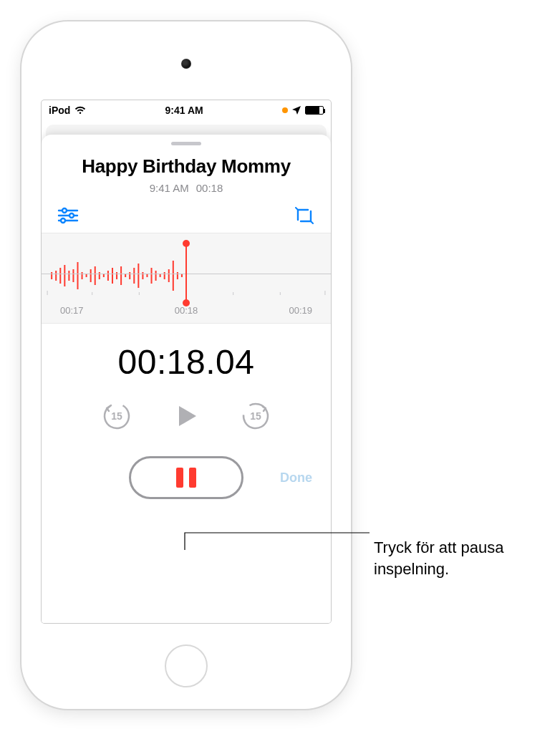  I want to click on transport-controls: 15 15, so click(186, 416).